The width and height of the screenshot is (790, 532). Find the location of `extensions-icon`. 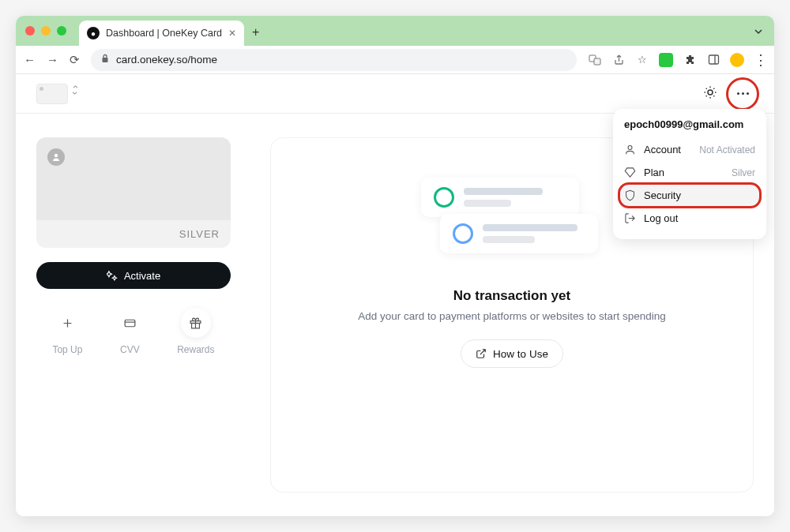

extensions-icon is located at coordinates (690, 60).